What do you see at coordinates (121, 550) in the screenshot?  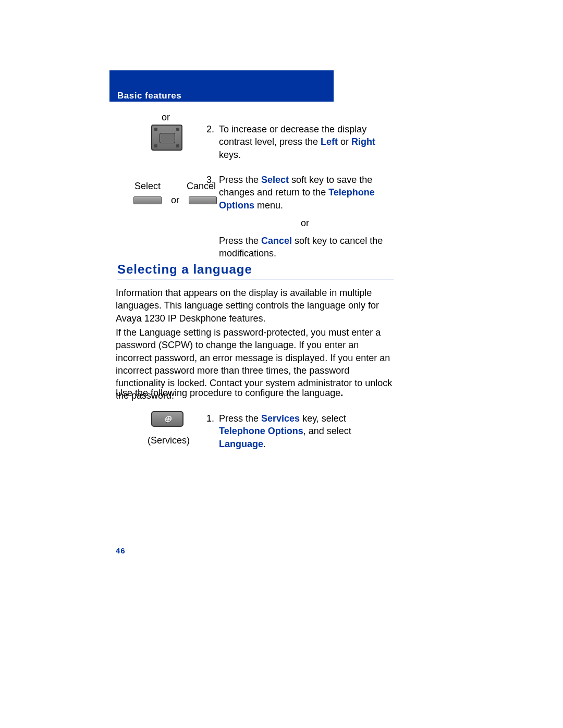 I see `page-number: 46` at bounding box center [121, 550].